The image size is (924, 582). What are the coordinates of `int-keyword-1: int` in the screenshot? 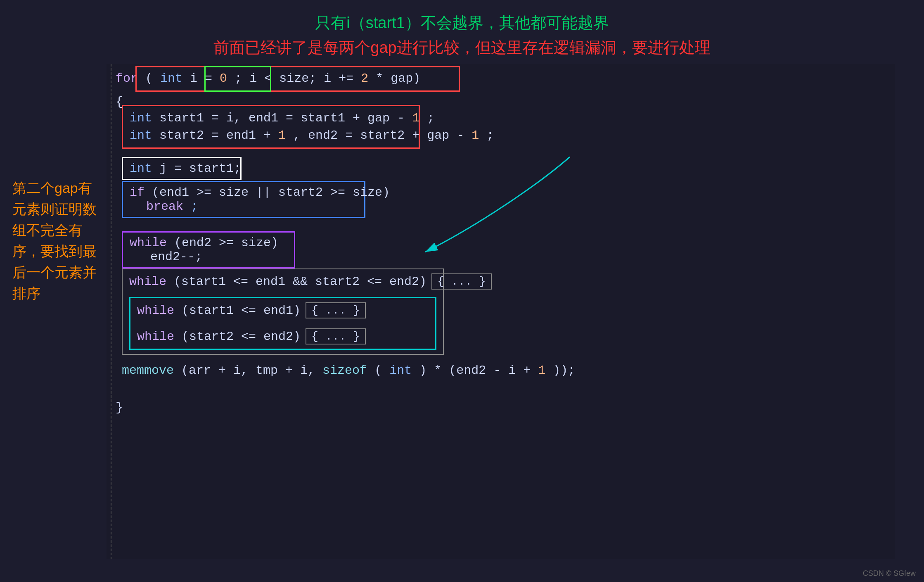 It's located at (171, 78).